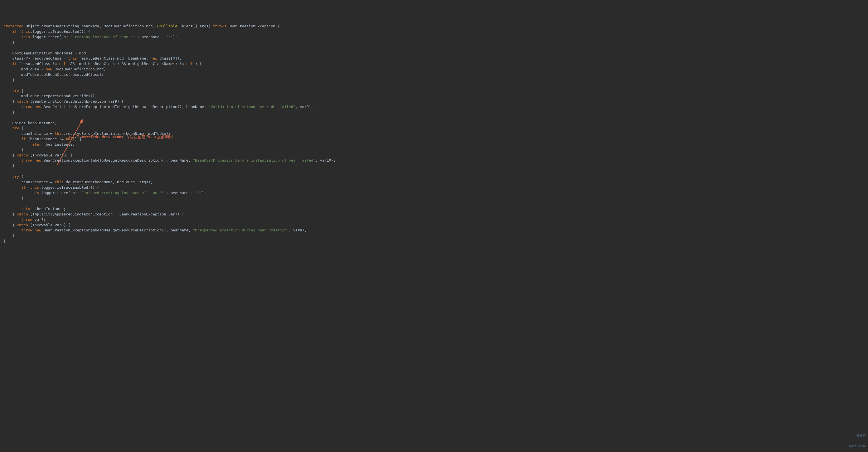 The image size is (868, 452). What do you see at coordinates (195, 26) in the screenshot?
I see `code-text: Object[] args)` at bounding box center [195, 26].